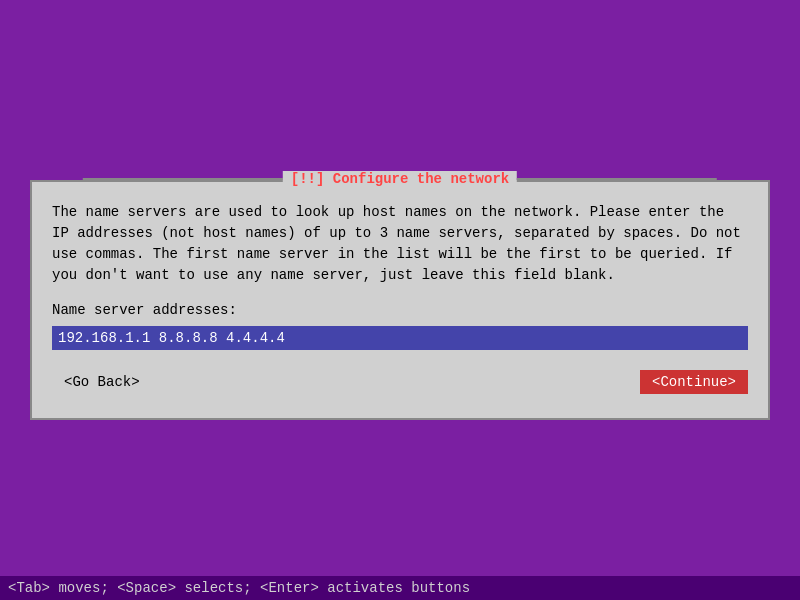 Image resolution: width=800 pixels, height=600 pixels. Describe the element at coordinates (694, 382) in the screenshot. I see `continue-button: <Continue>` at that location.